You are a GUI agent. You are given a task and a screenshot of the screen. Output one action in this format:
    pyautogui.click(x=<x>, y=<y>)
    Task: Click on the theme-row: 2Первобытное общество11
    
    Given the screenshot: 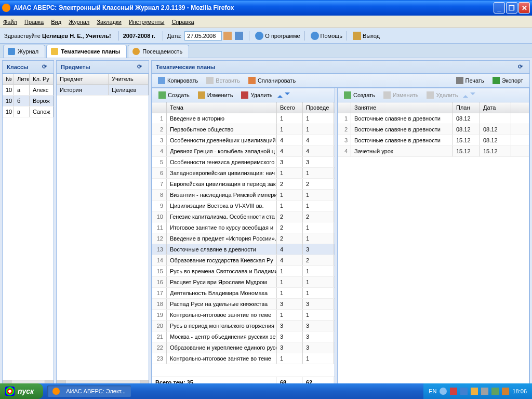 What is the action you would take?
    pyautogui.click(x=243, y=130)
    